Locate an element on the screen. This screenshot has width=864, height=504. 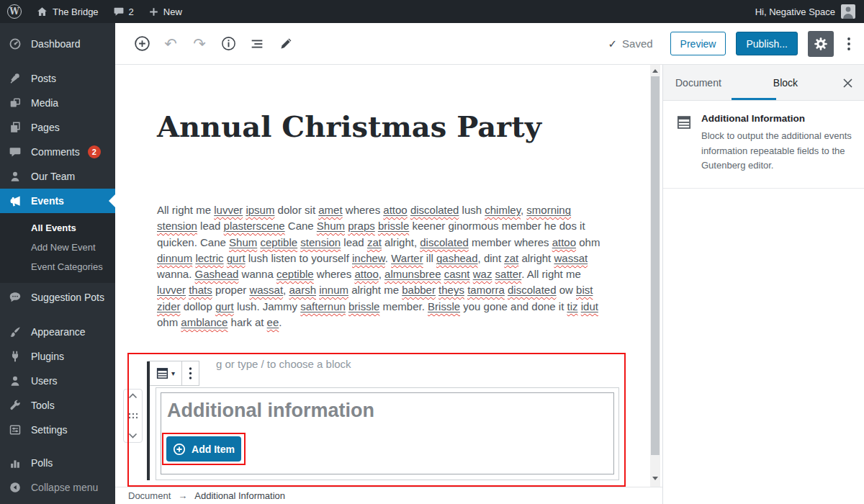
sidebar-item-plugins: Plugins is located at coordinates (58, 356).